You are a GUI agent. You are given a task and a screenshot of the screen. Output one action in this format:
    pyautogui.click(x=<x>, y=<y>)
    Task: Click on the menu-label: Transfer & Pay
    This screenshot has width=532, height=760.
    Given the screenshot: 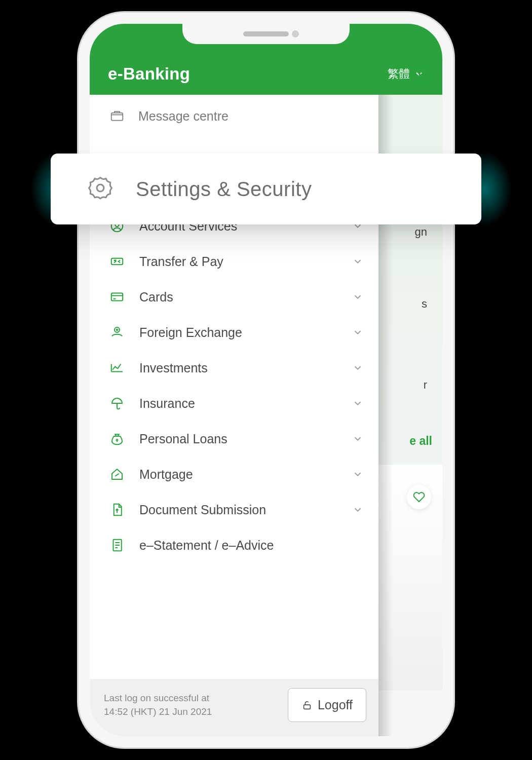 What is the action you would take?
    pyautogui.click(x=239, y=261)
    